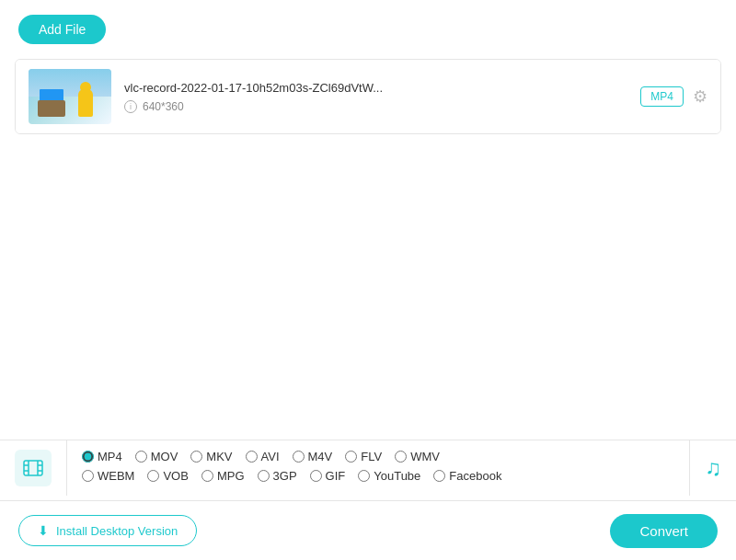 This screenshot has width=736, height=560. What do you see at coordinates (108, 531) in the screenshot?
I see `install-desktop-button: ⬇ Install Desktop Version` at bounding box center [108, 531].